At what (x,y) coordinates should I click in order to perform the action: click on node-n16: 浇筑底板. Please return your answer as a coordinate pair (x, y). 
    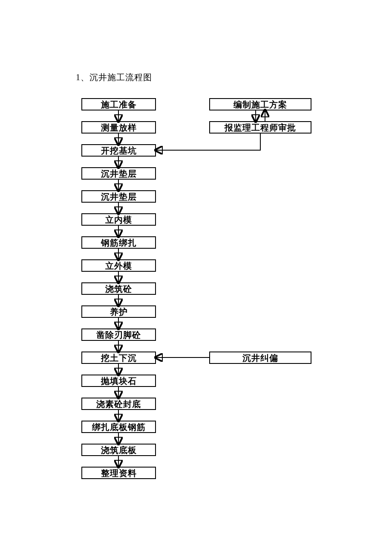
    Looking at the image, I should click on (118, 450).